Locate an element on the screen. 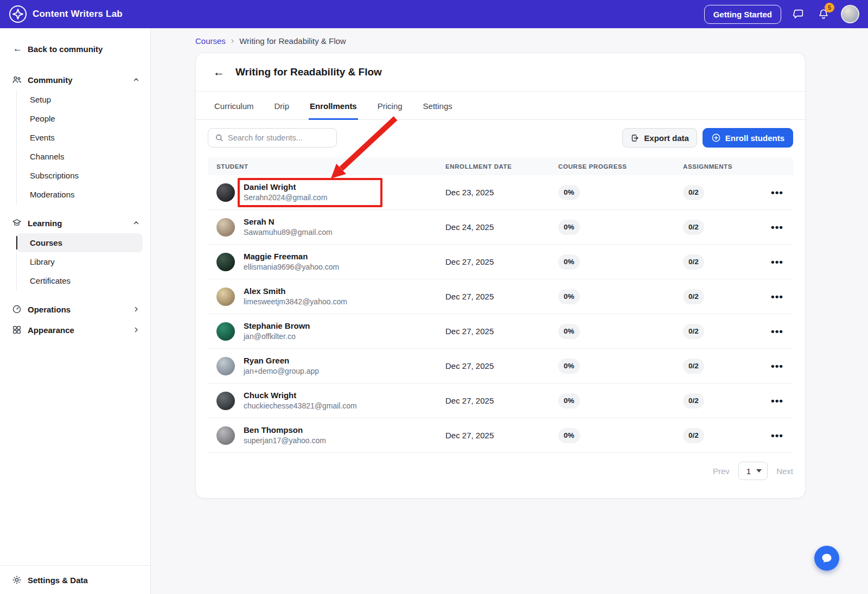 The height and width of the screenshot is (594, 868). sidebar-item-courses: Courses is located at coordinates (80, 243).